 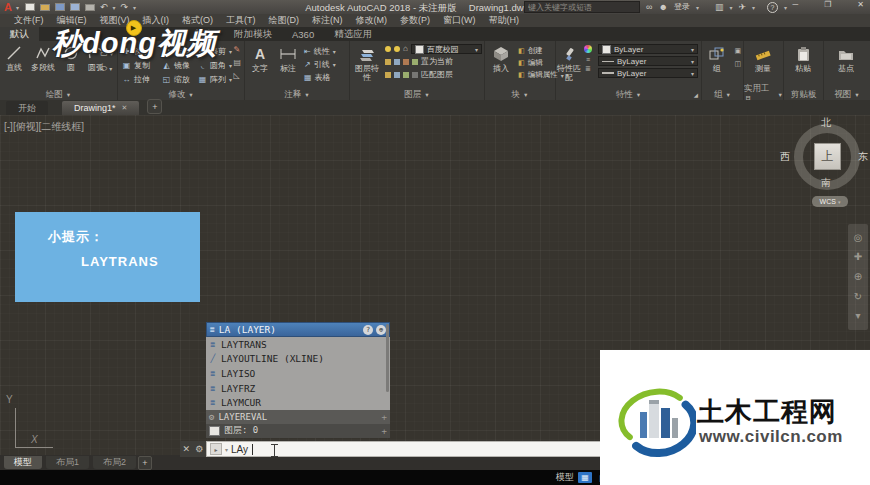 I want to click on expand-icon: +, so click(x=384, y=417).